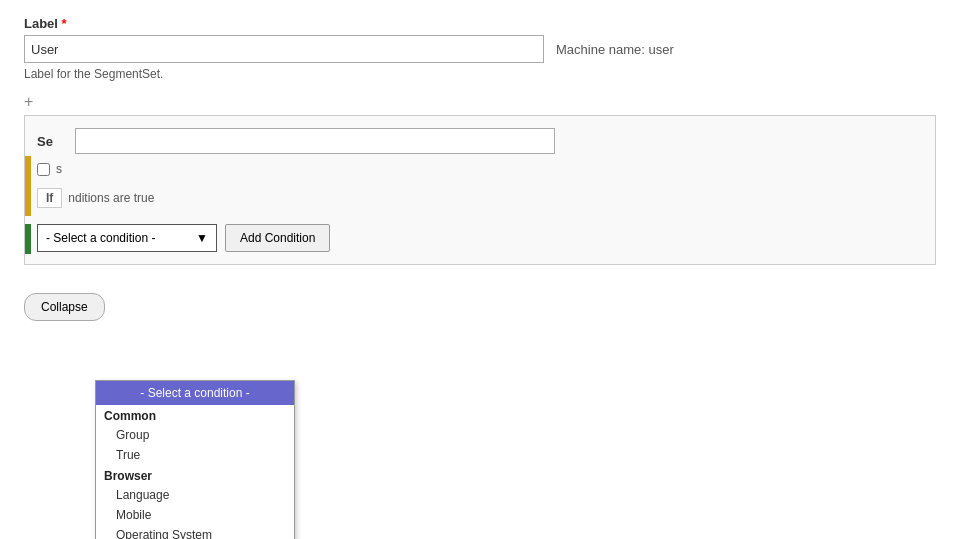  What do you see at coordinates (64, 24) in the screenshot?
I see `required-marker: *` at bounding box center [64, 24].